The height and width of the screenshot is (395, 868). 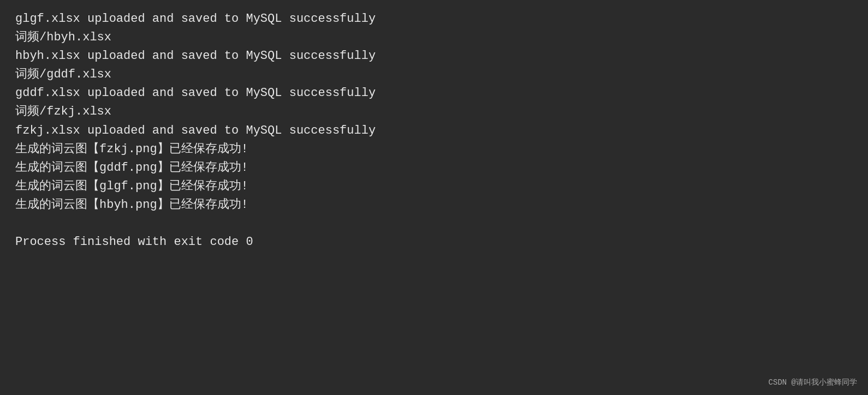 I want to click on terminal-line, so click(x=434, y=224).